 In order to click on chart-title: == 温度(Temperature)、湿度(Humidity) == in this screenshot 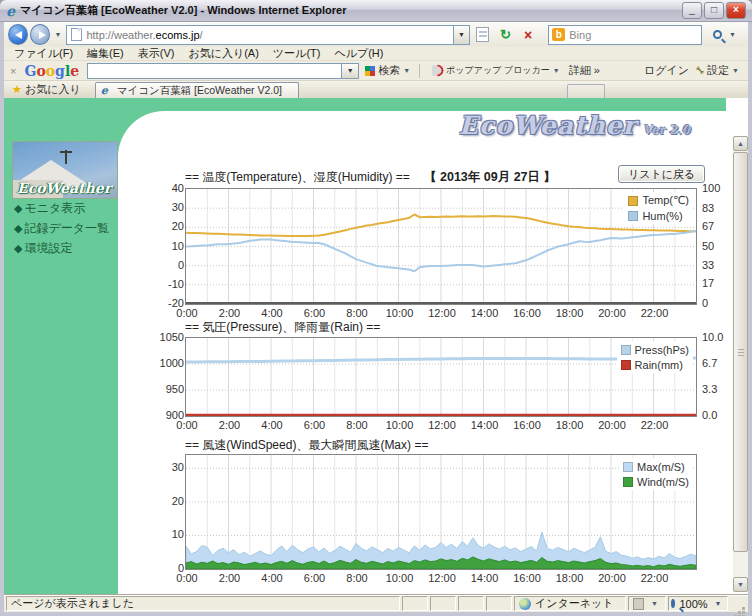, I will do `click(298, 178)`.